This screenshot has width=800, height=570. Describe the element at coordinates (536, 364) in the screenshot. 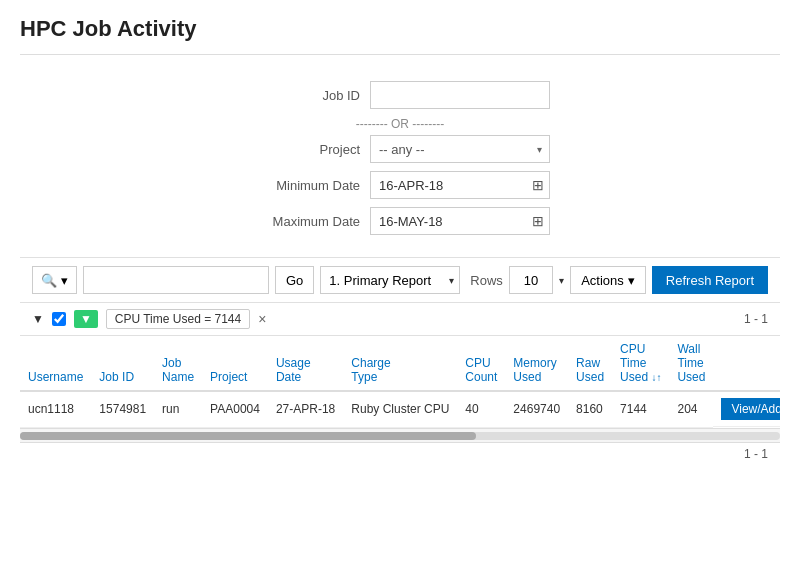

I see `col-header-memory-used: MemoryUsed` at that location.